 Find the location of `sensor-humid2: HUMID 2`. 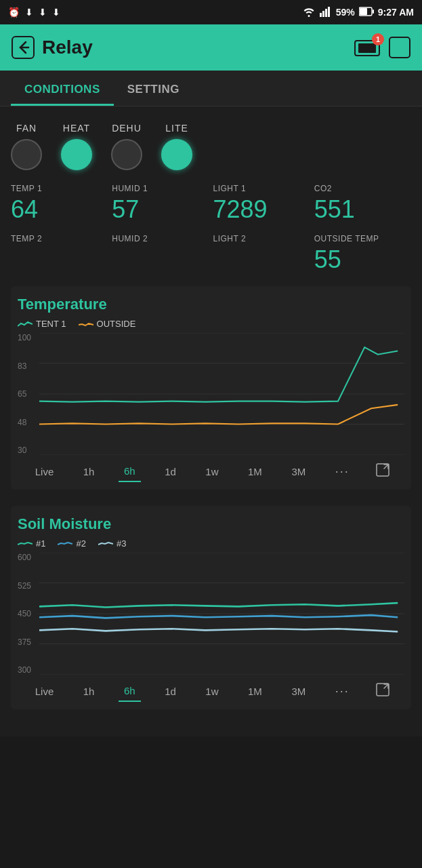

sensor-humid2: HUMID 2 is located at coordinates (160, 254).